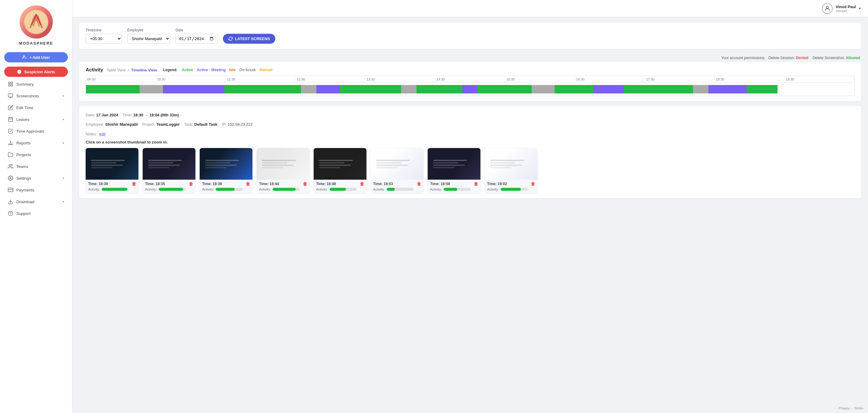  I want to click on topbar: Vinod Paul cssuper ▾, so click(470, 9).